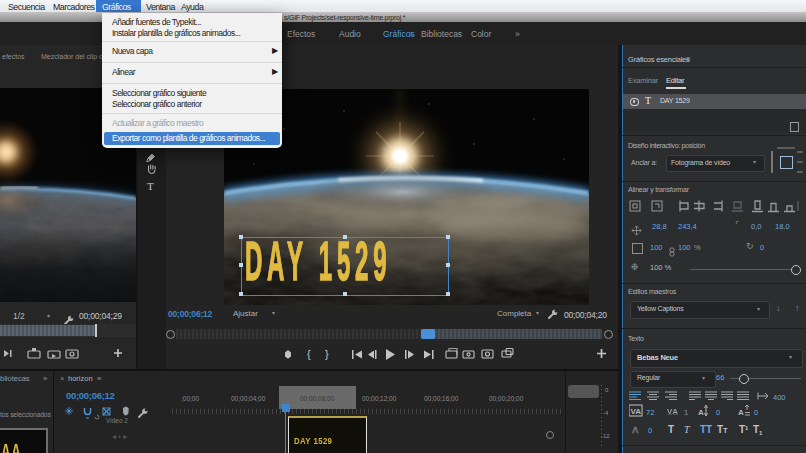 This screenshot has height=453, width=806. What do you see at coordinates (650, 412) in the screenshot?
I see `svg-text: 72` at bounding box center [650, 412].